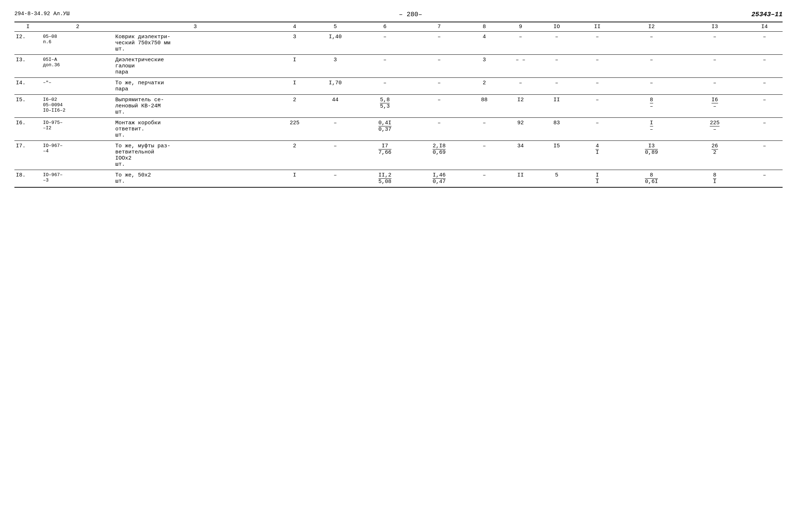  Describe the element at coordinates (28, 43) in the screenshot. I see `table-cell-num: I2.` at that location.